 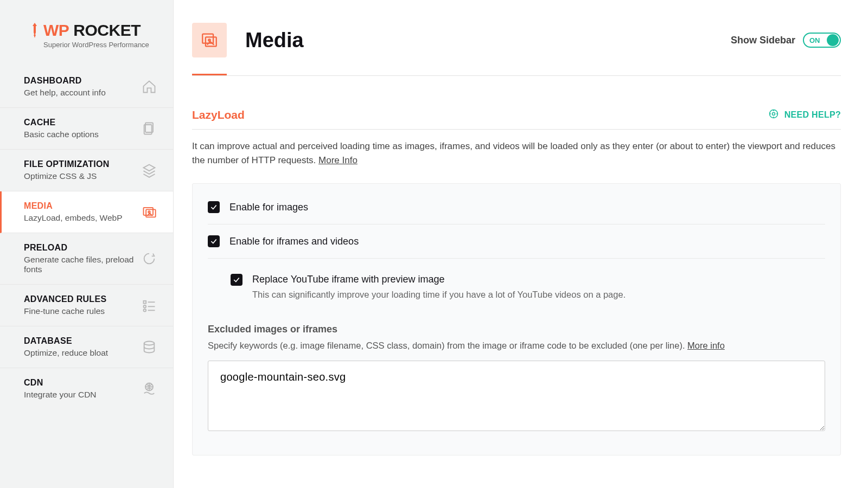 What do you see at coordinates (87, 87) in the screenshot?
I see `sidebar-item-dashboard: DASHBOARD Get help, account info` at bounding box center [87, 87].